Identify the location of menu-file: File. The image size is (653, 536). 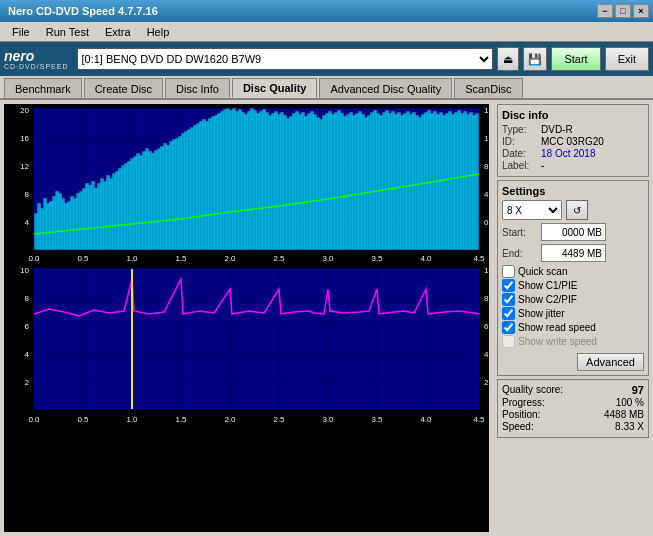
(21, 32).